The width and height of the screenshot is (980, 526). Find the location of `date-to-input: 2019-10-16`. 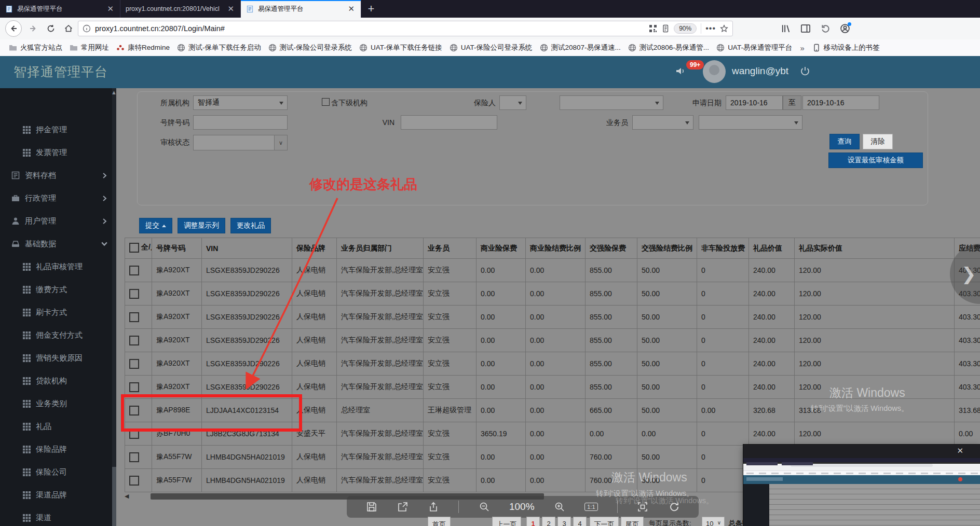

date-to-input: 2019-10-16 is located at coordinates (841, 103).